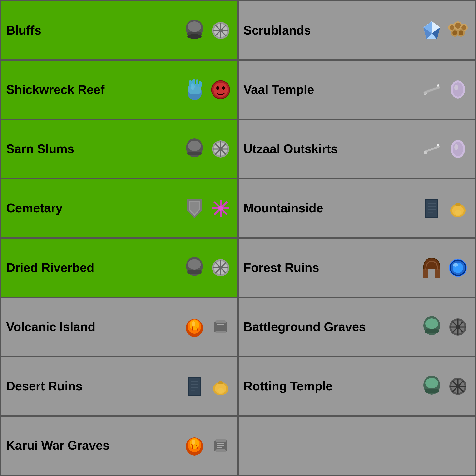 Image resolution: width=476 pixels, height=476 pixels. I want to click on icons-scrublands, so click(445, 31).